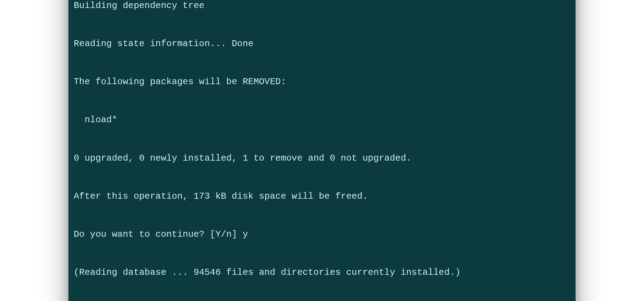 Image resolution: width=644 pixels, height=301 pixels. Describe the element at coordinates (322, 272) in the screenshot. I see `terminal-line: (Reading database ... 94546 files and di…` at that location.